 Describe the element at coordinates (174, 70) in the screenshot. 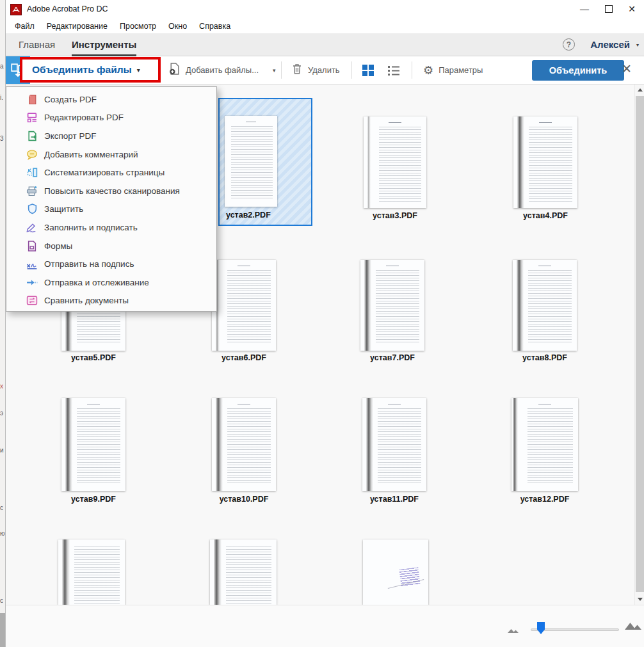

I see `add-file-icon` at that location.